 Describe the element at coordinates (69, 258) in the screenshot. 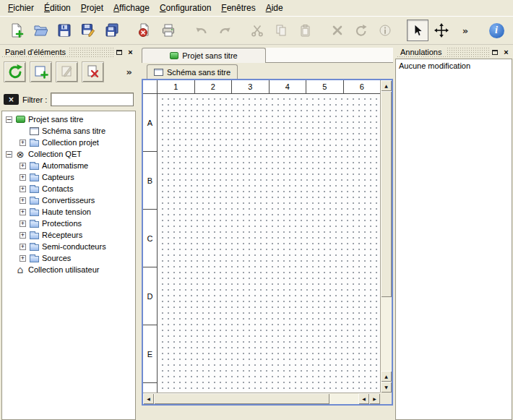

I see `tree-item-sources: Sources` at that location.